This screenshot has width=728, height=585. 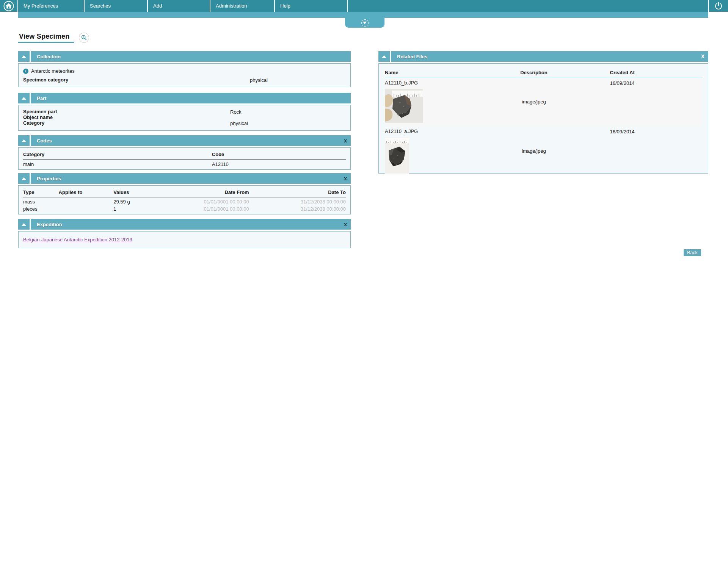 What do you see at coordinates (116, 6) in the screenshot?
I see `nav-searches: Searches` at bounding box center [116, 6].